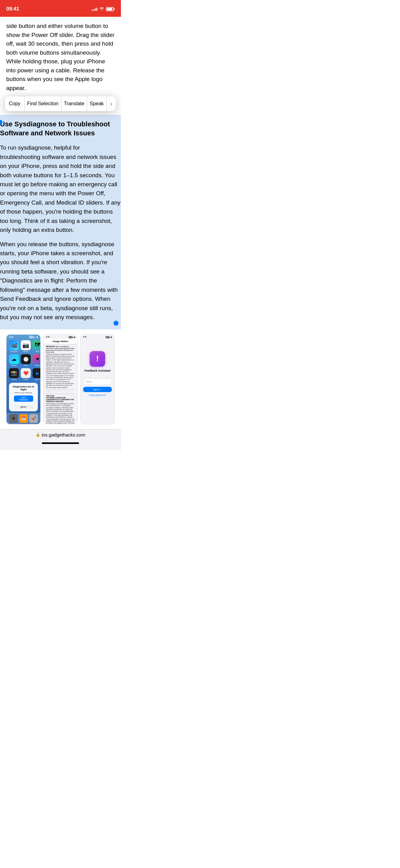 The height and width of the screenshot is (868, 400). What do you see at coordinates (98, 381) in the screenshot?
I see `ss3-email-field: Email` at bounding box center [98, 381].